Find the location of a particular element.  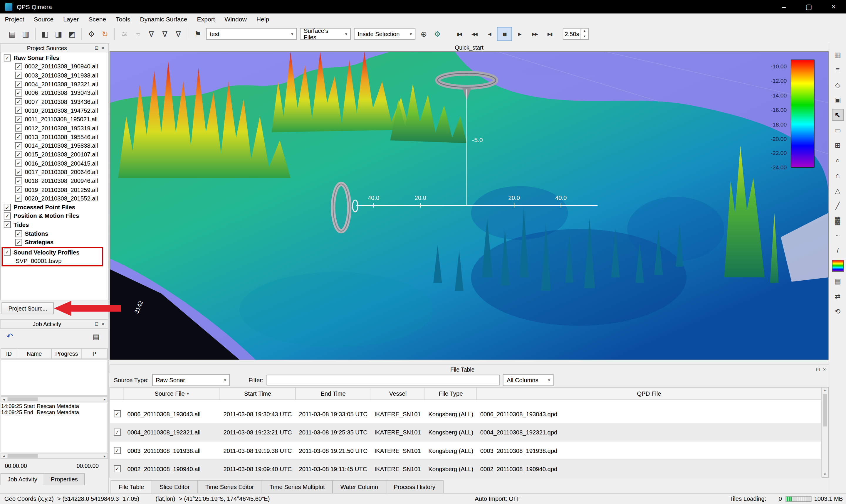

job-table-column-header: ID is located at coordinates (9, 354).